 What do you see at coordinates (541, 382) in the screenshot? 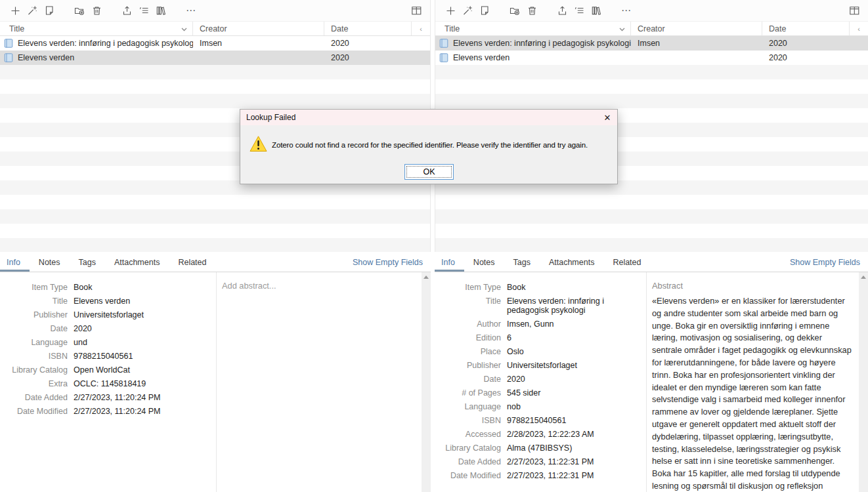
I see `info-fields: Item TypeBook TitleElevens verden: innfø…` at bounding box center [541, 382].